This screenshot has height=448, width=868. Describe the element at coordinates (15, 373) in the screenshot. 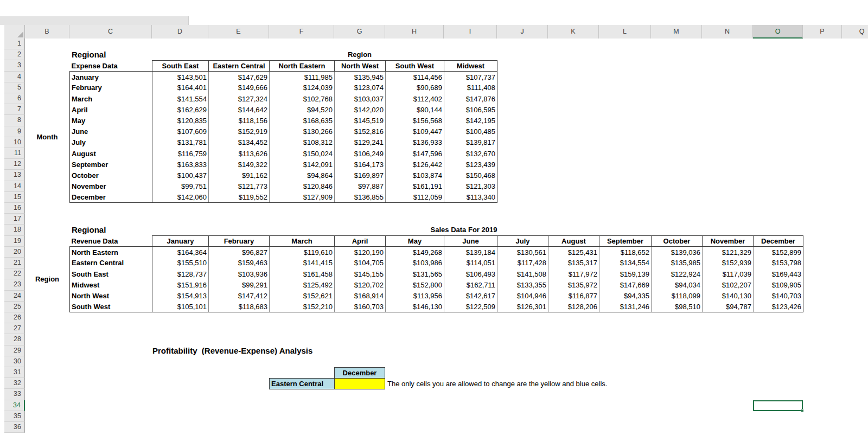

I see `row-header-31: 31` at that location.